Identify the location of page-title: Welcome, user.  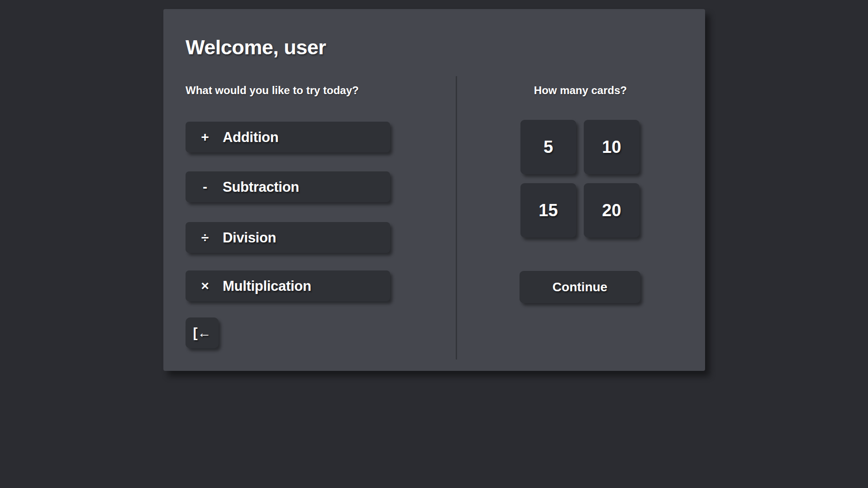
(256, 47).